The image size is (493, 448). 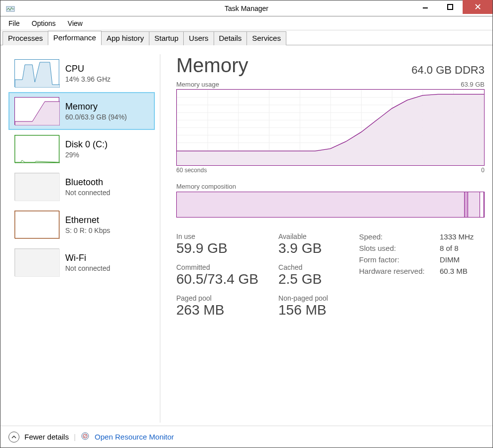 I want to click on sidebar-item-title: Wi-Fi, so click(x=88, y=258).